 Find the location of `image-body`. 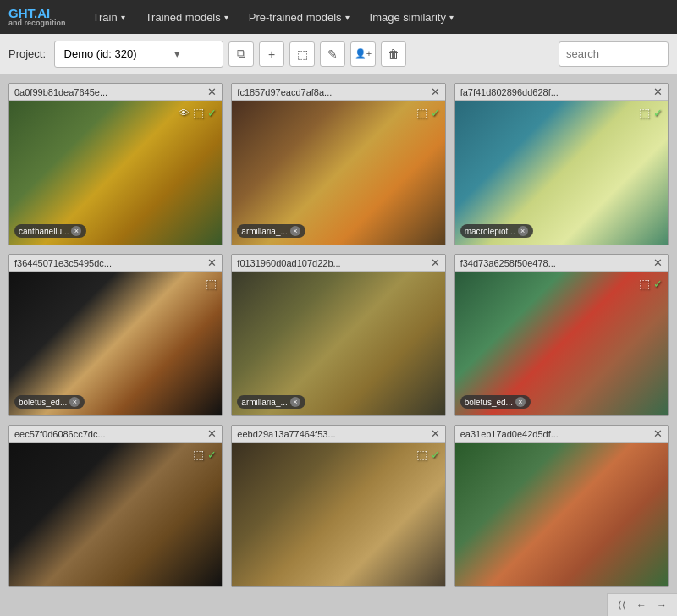

image-body is located at coordinates (562, 514).